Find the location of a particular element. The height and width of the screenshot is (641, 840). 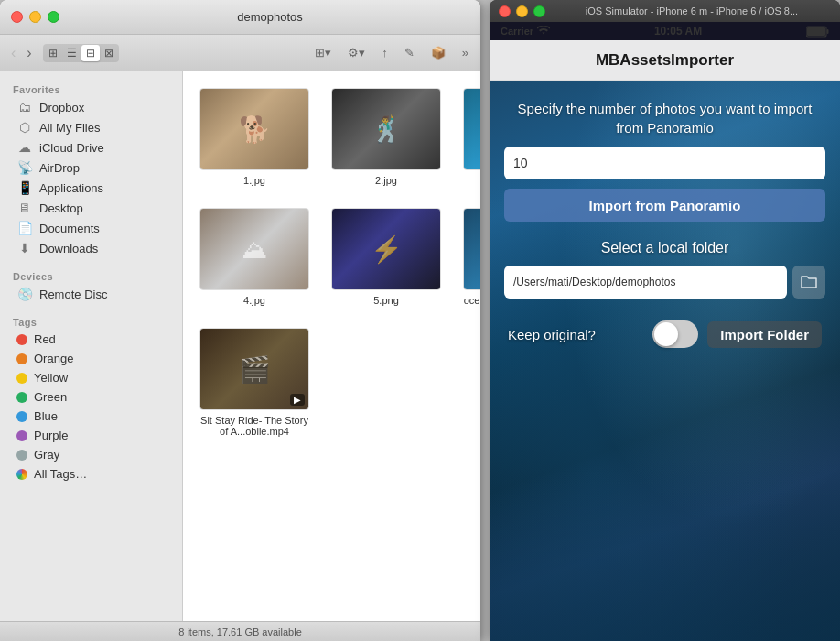

disc-icon: 💿 is located at coordinates (25, 294).